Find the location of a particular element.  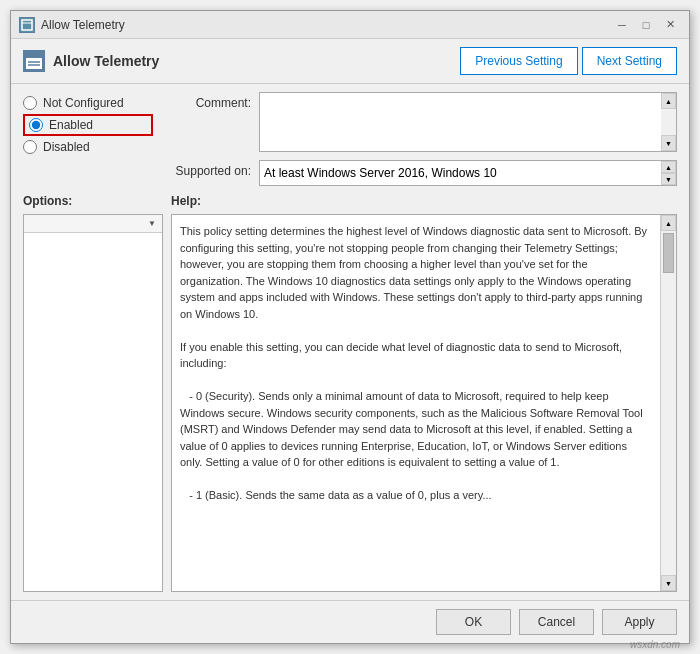

comment-scroll-down: ▼ is located at coordinates (668, 143).